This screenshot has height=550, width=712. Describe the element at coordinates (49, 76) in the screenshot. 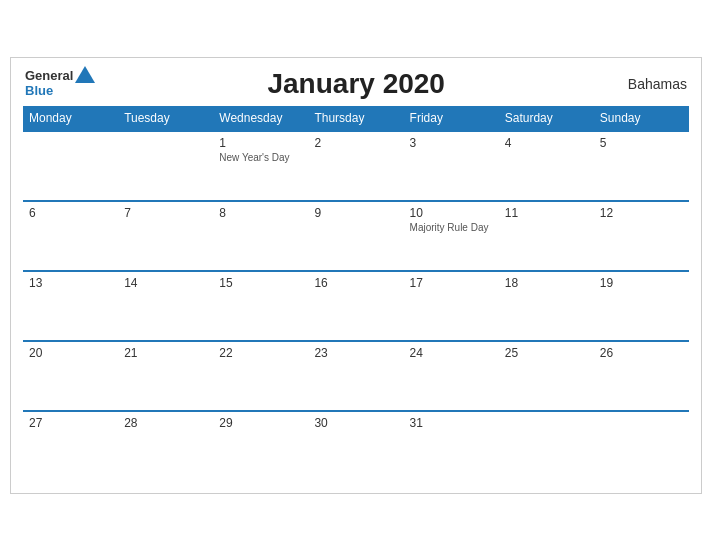

I see `logo-general: General` at that location.